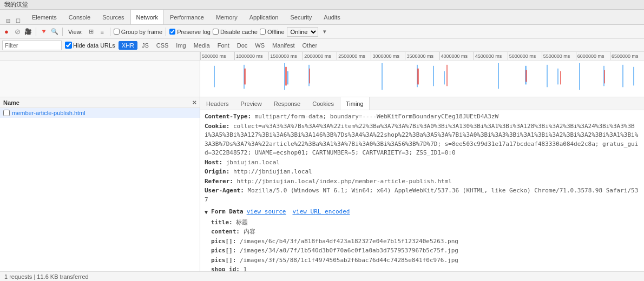 The image size is (644, 281). Describe the element at coordinates (272, 32) in the screenshot. I see `offline-label: Offline` at that location.